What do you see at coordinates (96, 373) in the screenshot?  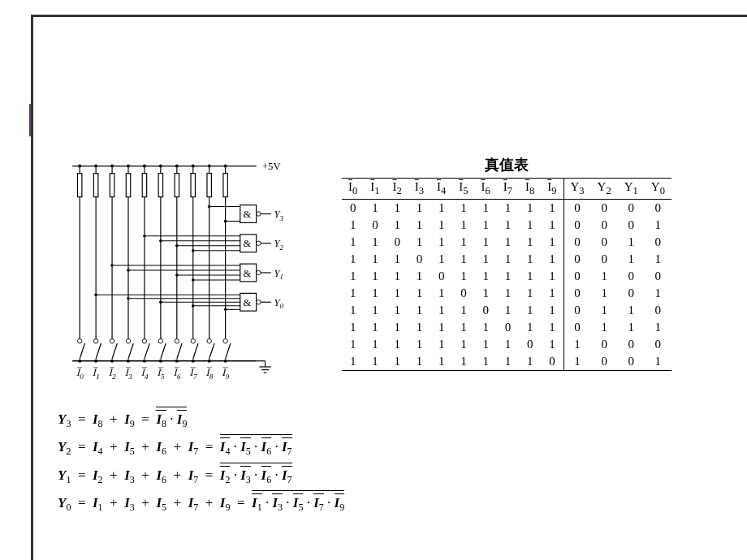 I see `svg-text: I̅1` at bounding box center [96, 373].